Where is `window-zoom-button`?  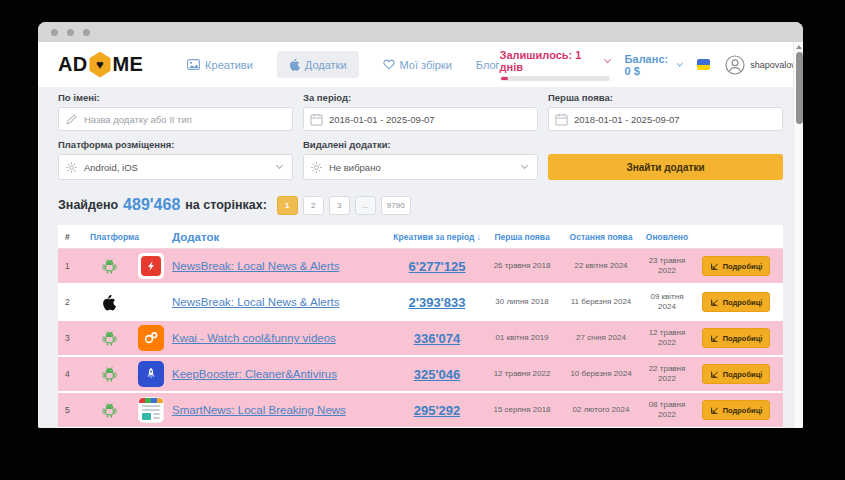
window-zoom-button is located at coordinates (86, 32).